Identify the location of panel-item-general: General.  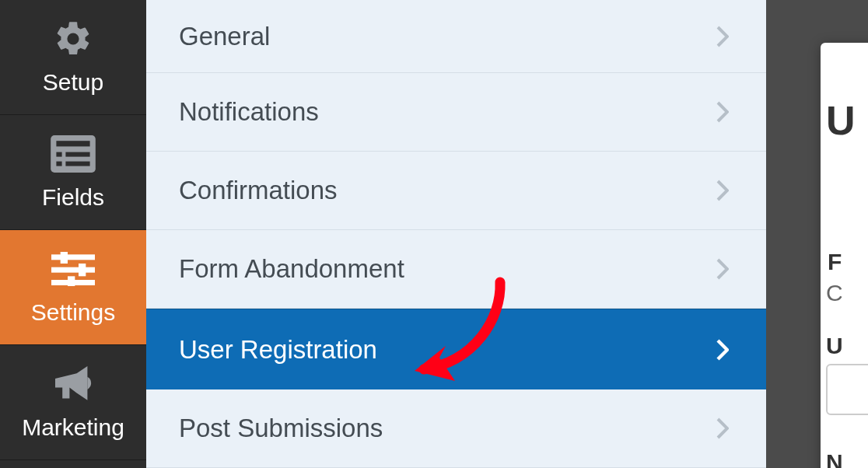
(456, 37).